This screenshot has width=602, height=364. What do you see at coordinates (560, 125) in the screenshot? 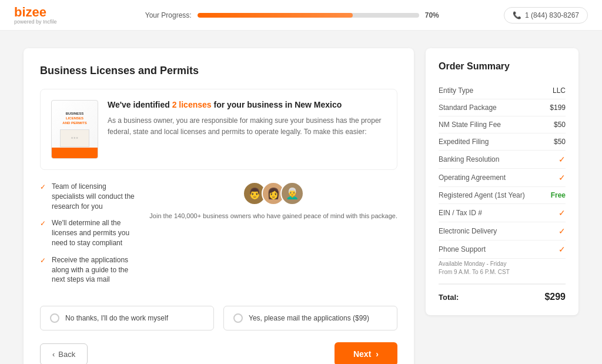
I see `order-value-filing: $50` at bounding box center [560, 125].